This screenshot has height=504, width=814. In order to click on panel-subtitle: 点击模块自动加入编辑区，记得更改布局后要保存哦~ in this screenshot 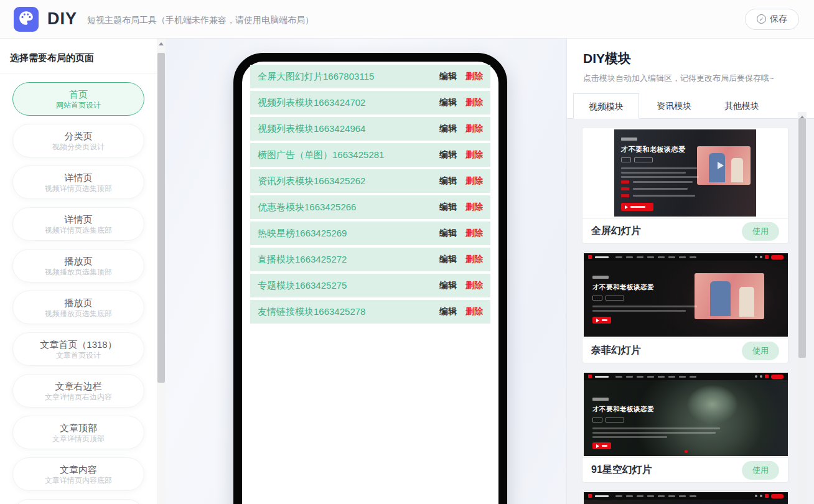, I will do `click(691, 78)`.